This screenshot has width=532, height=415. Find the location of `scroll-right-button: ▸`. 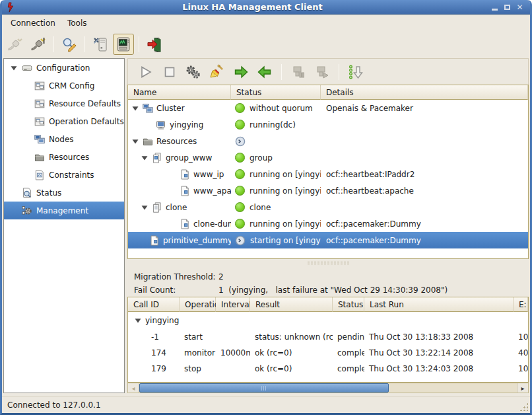

scroll-right-button: ▸ is located at coordinates (523, 388).